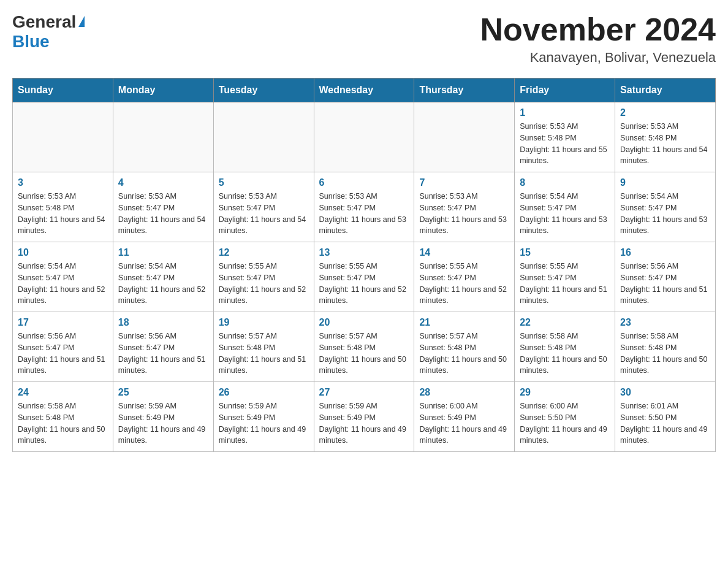 The width and height of the screenshot is (728, 563). Describe the element at coordinates (364, 39) in the screenshot. I see `page-header: General Blue November 2024 Kanavayen, Bo…` at that location.